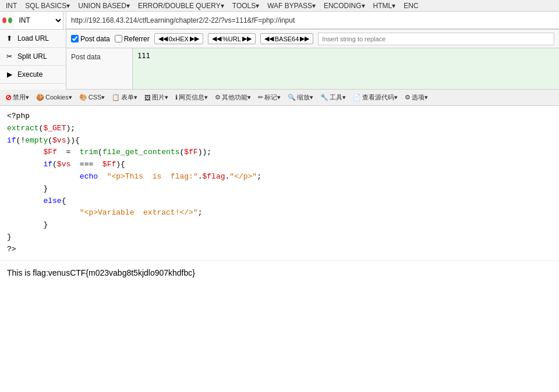 The height and width of the screenshot is (392, 559). I want to click on split-url-icon: ✂, so click(9, 56).